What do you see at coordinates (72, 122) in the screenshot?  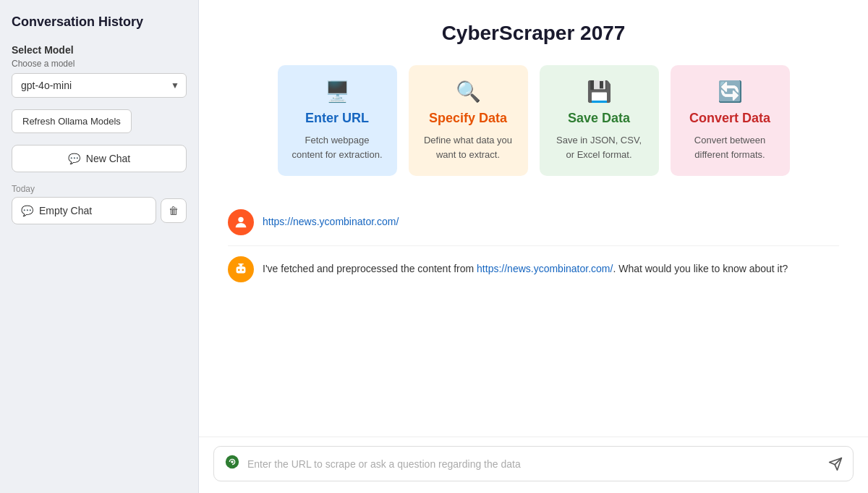 I see `refresh-ollama-button: Refresh Ollama Models` at bounding box center [72, 122].